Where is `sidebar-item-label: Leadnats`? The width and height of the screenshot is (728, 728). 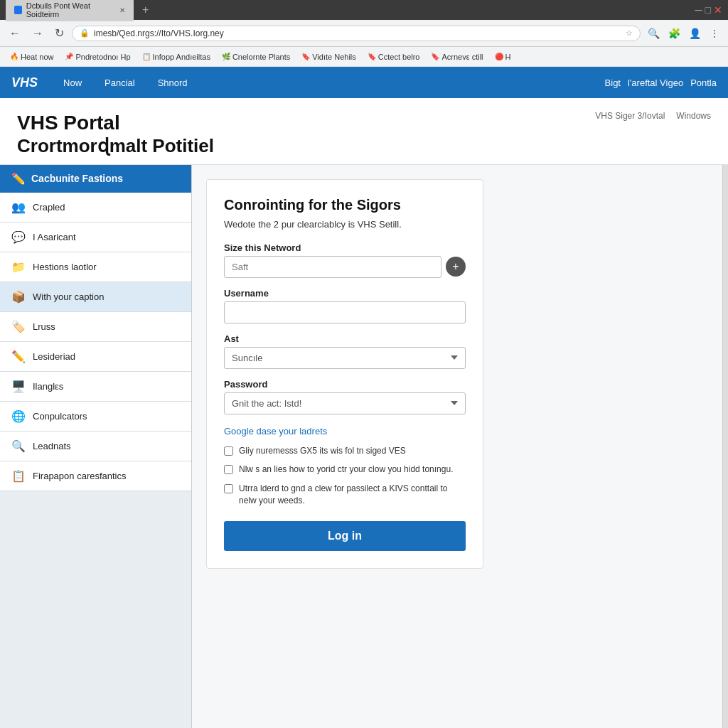
sidebar-item-label: Leadnats is located at coordinates (52, 446).